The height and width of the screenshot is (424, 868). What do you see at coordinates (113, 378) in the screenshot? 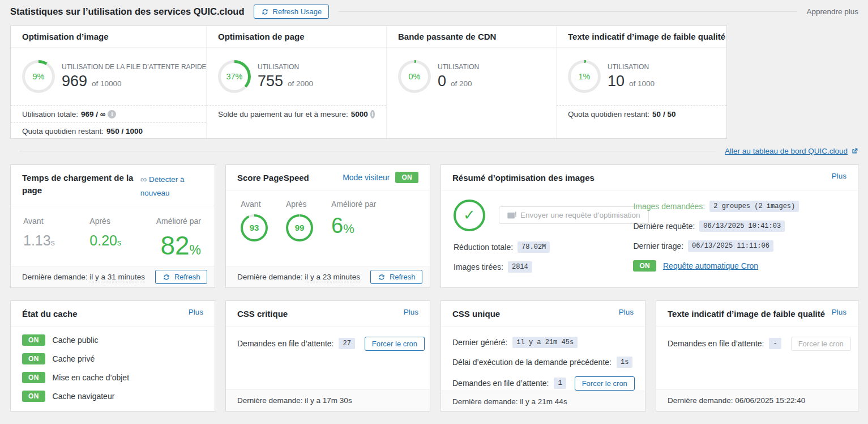
I see `cache-row: ON Mise en cache d’objet` at bounding box center [113, 378].